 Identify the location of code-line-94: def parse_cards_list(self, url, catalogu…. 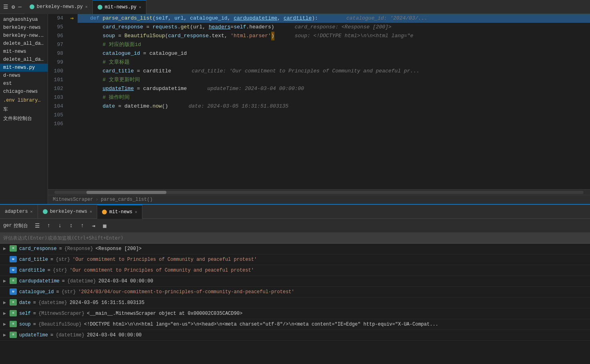
(334, 18).